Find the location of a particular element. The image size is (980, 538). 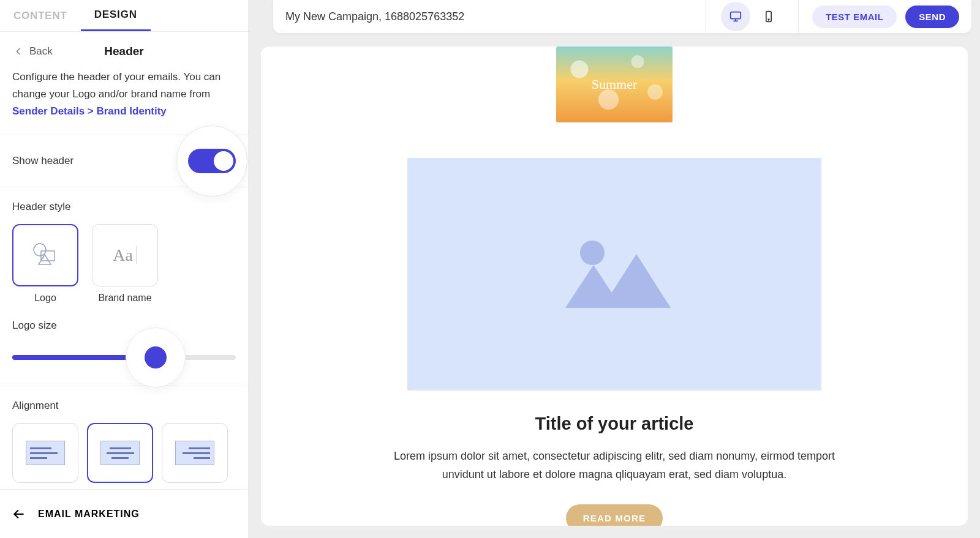

text-cursor-icon is located at coordinates (137, 255).